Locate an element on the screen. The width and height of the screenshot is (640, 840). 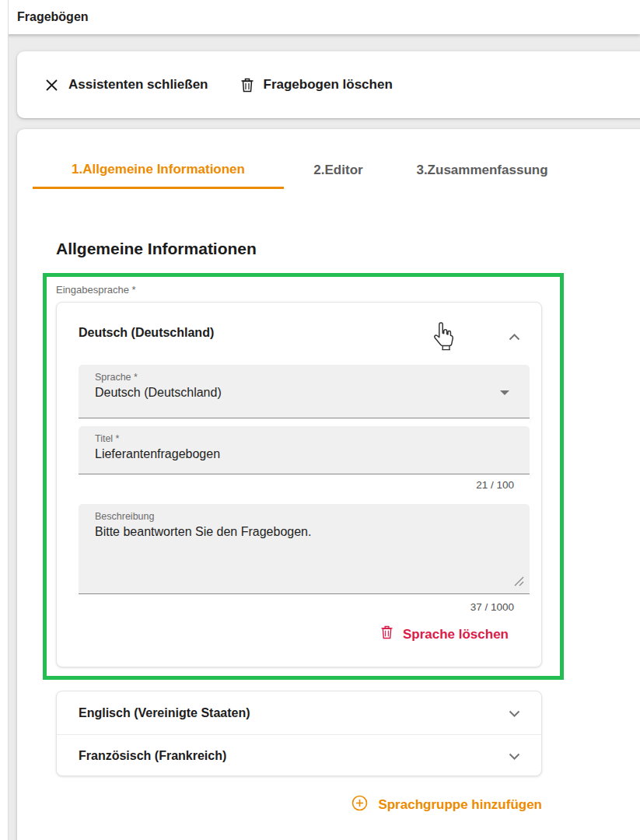
description-textarea: Beschreibung Bitte beantworten Sie den F… is located at coordinates (304, 549).